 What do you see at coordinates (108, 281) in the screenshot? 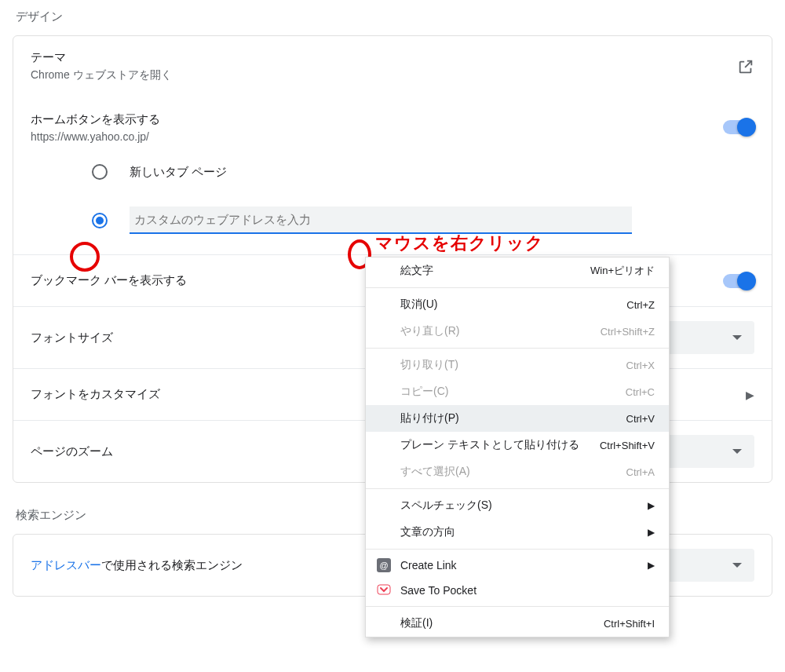
I see `bookmark-bar-title: ブックマーク バーを表示する` at bounding box center [108, 281].